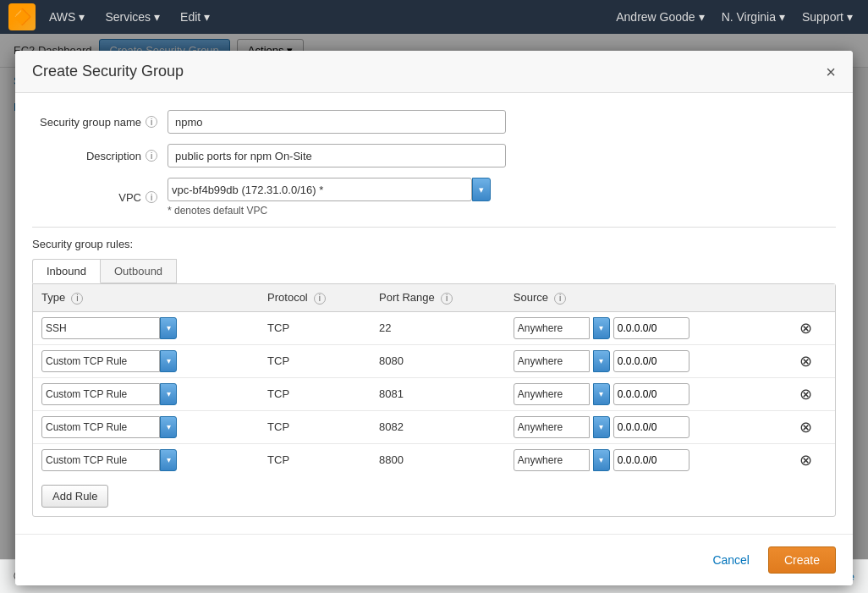  What do you see at coordinates (802, 560) in the screenshot?
I see `create-button: Create` at bounding box center [802, 560].